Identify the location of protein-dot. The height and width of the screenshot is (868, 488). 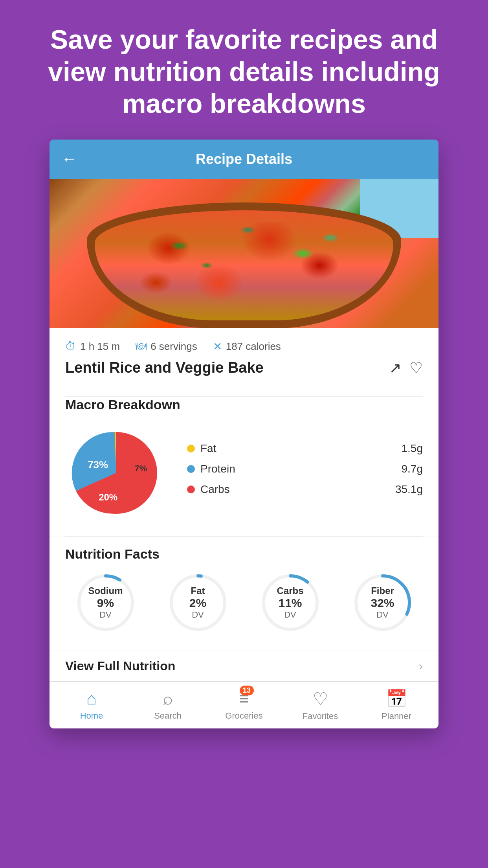
(191, 469).